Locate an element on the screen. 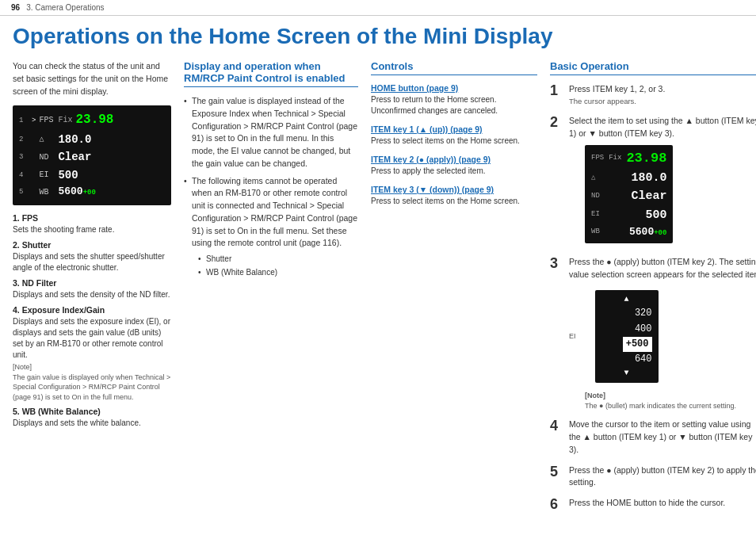 The height and width of the screenshot is (535, 756). op-step-6: 6 Press the HOME button to hide the curs… is located at coordinates (653, 505).